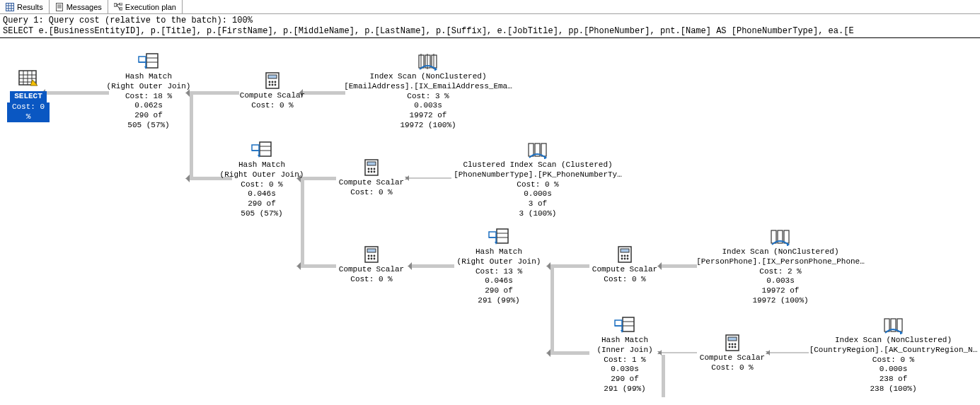 This screenshot has width=980, height=405. What do you see at coordinates (499, 267) in the screenshot?
I see `plan-node-hash-match-3: Hash Match (Right Outer Join) Cost: 13 %…` at bounding box center [499, 267].